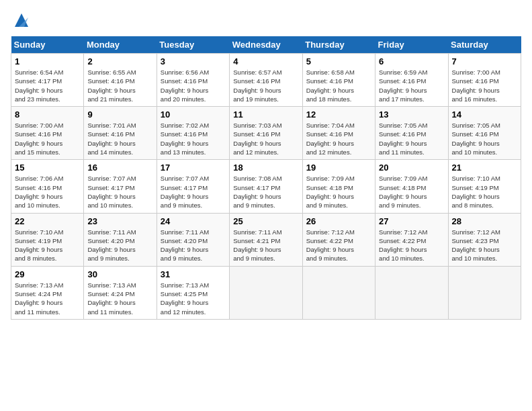 The width and height of the screenshot is (532, 411). What do you see at coordinates (193, 274) in the screenshot?
I see `day-number: 31` at bounding box center [193, 274].